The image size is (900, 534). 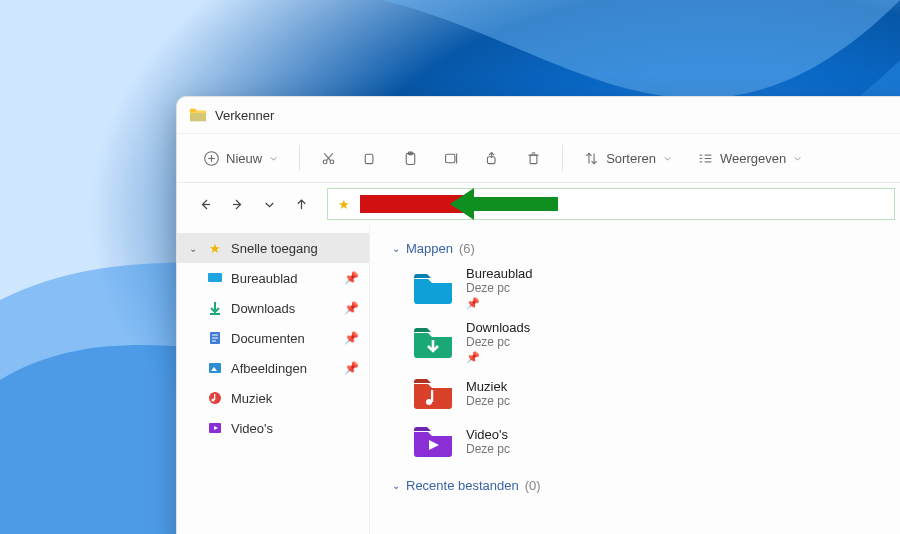 I want to click on share-icon, so click(x=492, y=158).